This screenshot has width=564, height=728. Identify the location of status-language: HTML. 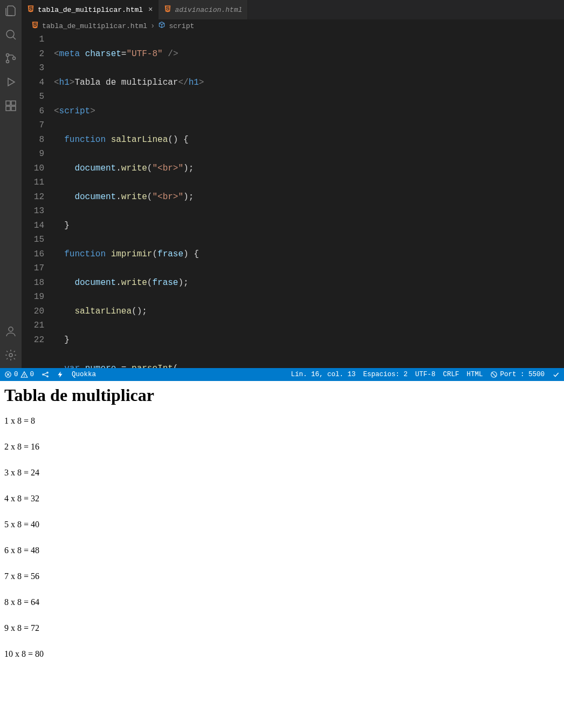
(474, 375).